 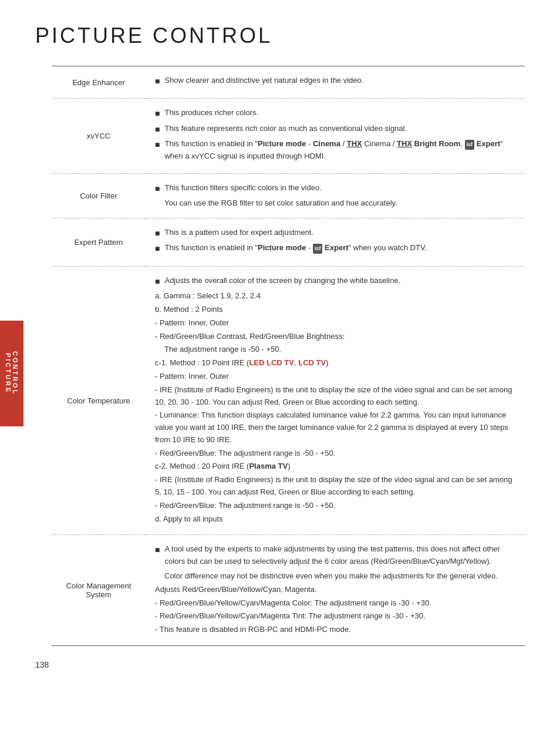 I want to click on table-row: Expert Pattern■This is a pattern used fo…, so click(x=288, y=242).